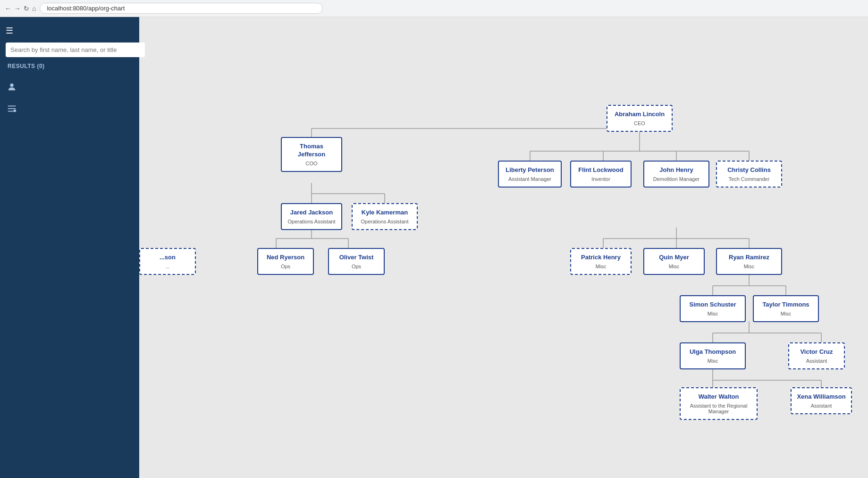 The image size is (868, 478). What do you see at coordinates (70, 98) in the screenshot?
I see `sidebar-icons` at bounding box center [70, 98].